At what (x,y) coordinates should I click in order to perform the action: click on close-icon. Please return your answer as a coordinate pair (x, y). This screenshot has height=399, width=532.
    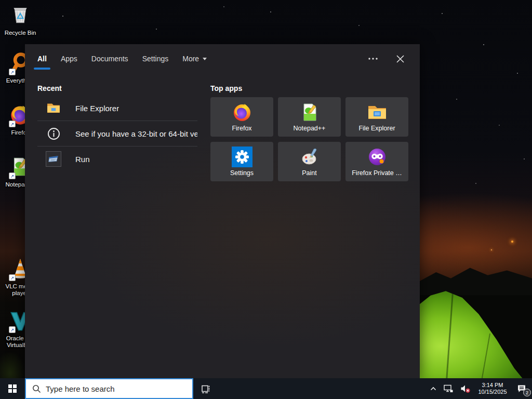
    Looking at the image, I should click on (400, 59).